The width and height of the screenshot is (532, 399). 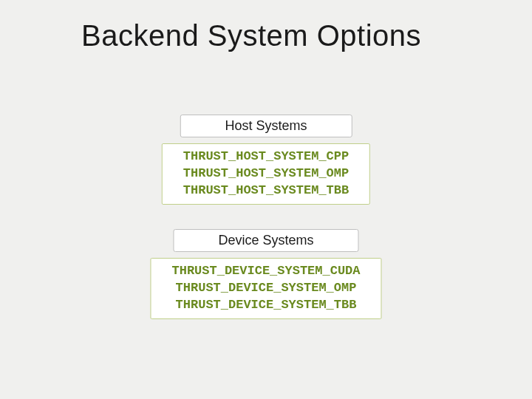 I want to click on device-option-tbb: THRUST_DEVICE_SYSTEM_TBB, so click(x=266, y=306).